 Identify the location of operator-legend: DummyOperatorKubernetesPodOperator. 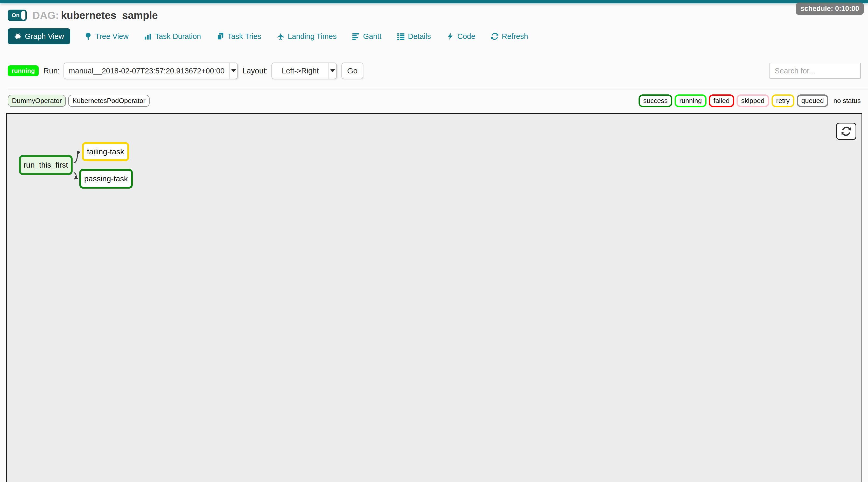
(79, 101).